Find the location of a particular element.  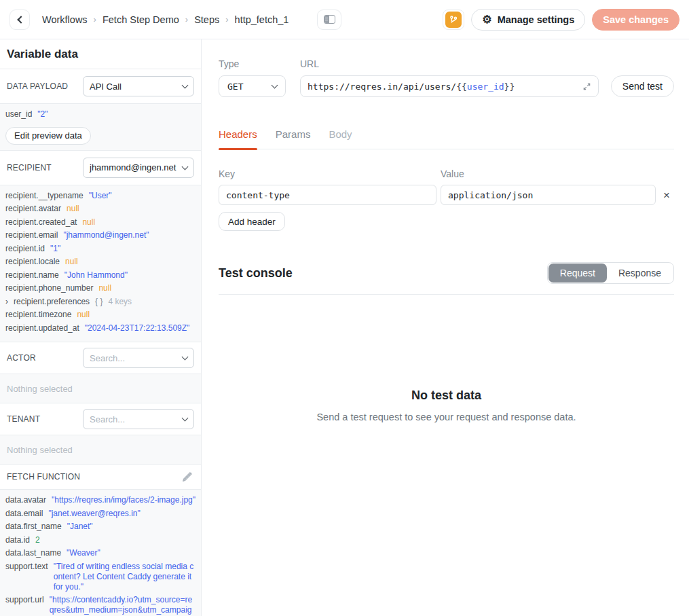

breadcrumb-workflows: Workflows is located at coordinates (65, 20).